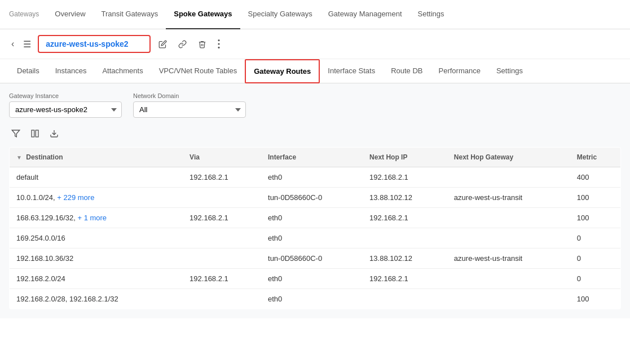  I want to click on columns-icon-button, so click(35, 134).